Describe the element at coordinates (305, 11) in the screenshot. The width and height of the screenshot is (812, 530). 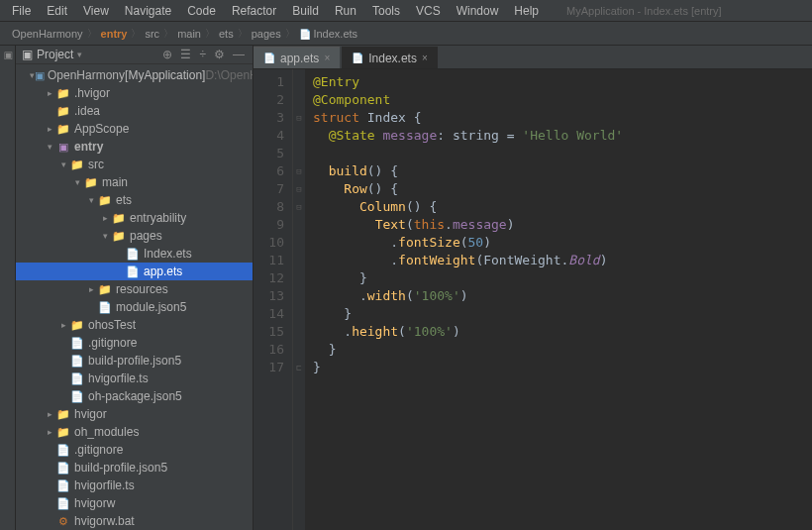
I see `menu-build: Build` at that location.